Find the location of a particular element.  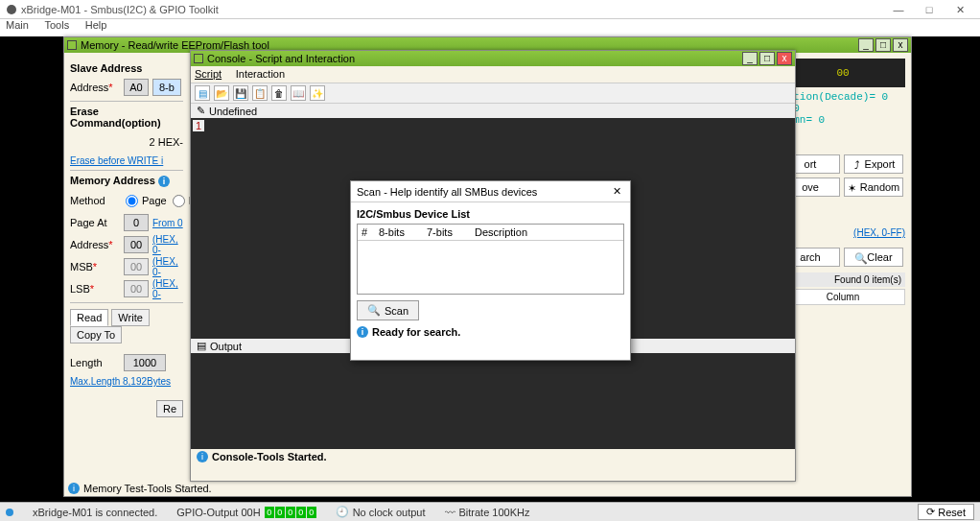

maximize-button: □ is located at coordinates (929, 10).